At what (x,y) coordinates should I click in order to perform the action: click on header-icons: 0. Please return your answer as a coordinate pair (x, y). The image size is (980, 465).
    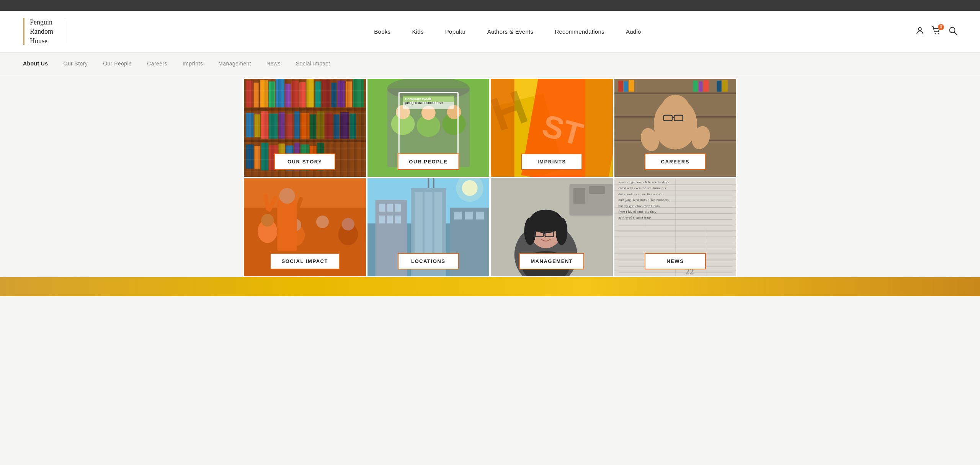
    Looking at the image, I should click on (936, 32).